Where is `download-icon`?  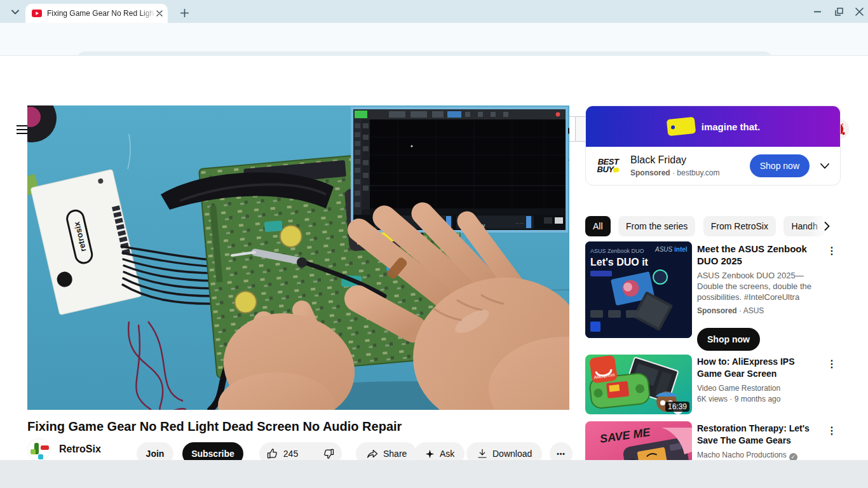
download-icon is located at coordinates (482, 454).